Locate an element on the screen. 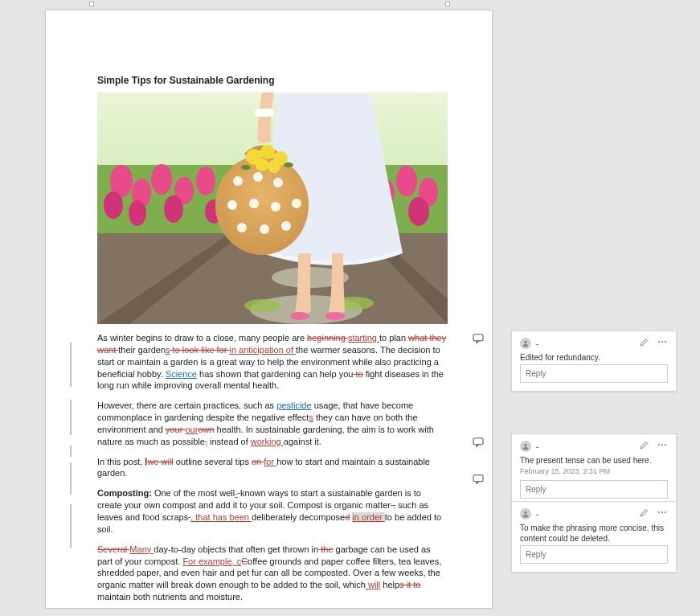  text: has shown that gardening can help you is located at coordinates (275, 374).